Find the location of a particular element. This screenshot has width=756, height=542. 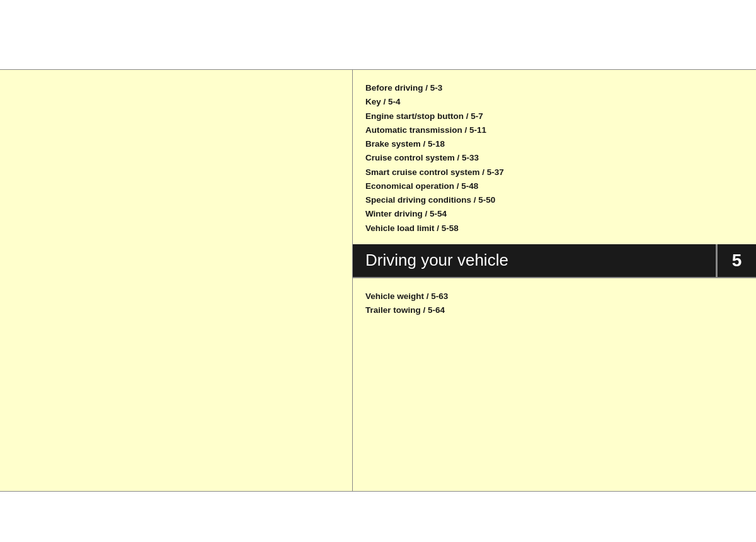

toc-item-below-2: Trailer towing / 5-64 is located at coordinates (554, 310).